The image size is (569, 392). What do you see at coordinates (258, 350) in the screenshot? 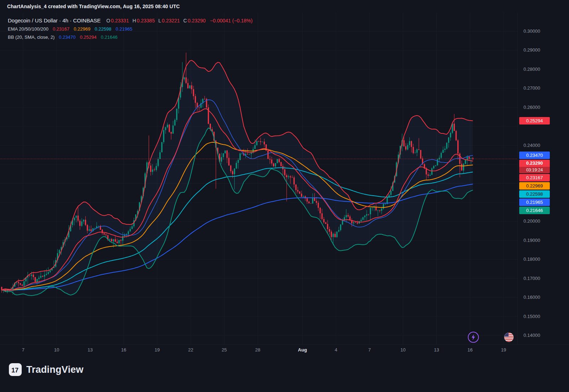
I see `x-axis-label: 28` at bounding box center [258, 350].